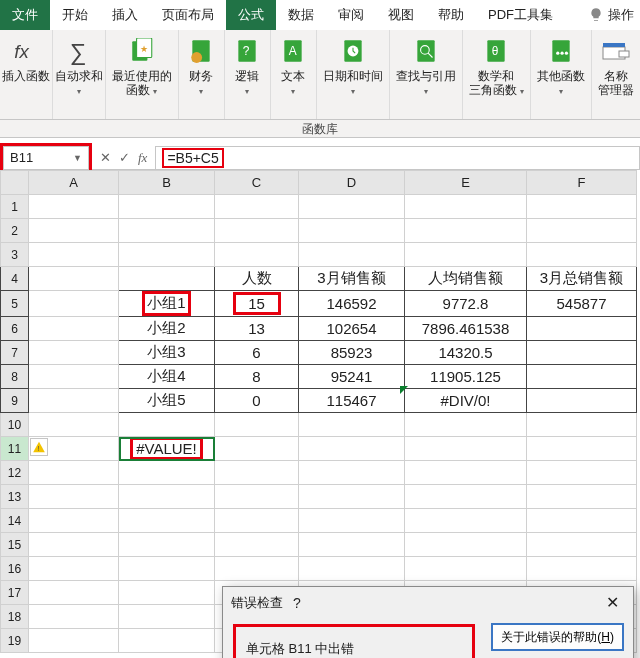  I want to click on ribbon-insert-function: fx 插入函数, so click(26, 74).